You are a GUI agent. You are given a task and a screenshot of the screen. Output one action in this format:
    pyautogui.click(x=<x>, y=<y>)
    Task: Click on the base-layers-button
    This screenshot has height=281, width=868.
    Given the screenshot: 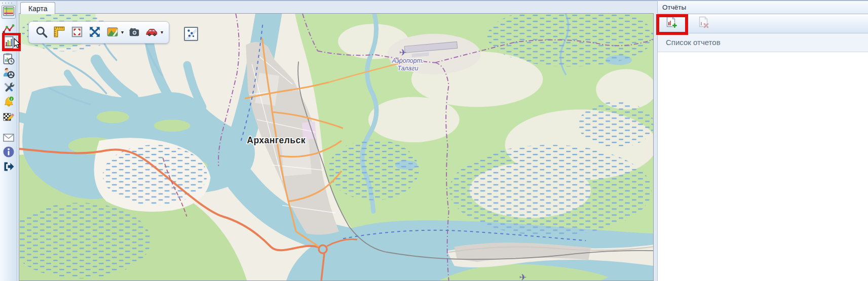 What is the action you would take?
    pyautogui.click(x=112, y=32)
    